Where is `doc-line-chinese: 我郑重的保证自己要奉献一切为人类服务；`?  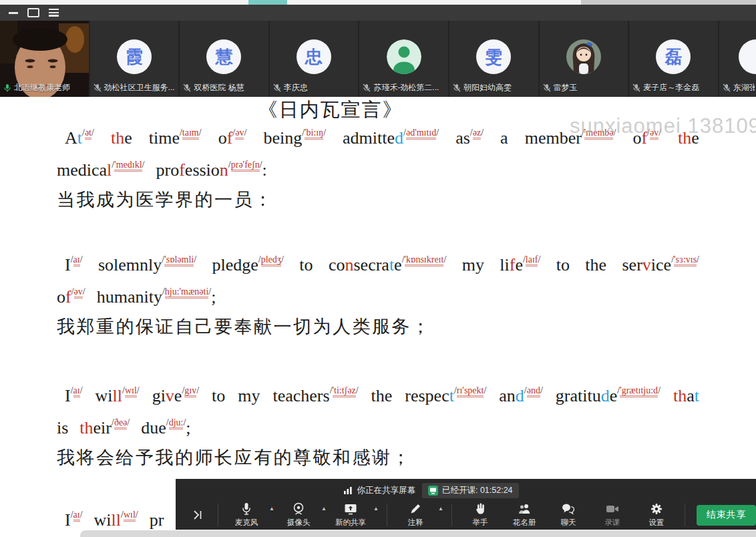 doc-line-chinese: 我郑重的保证自己要奉献一切为人类服务； is located at coordinates (244, 327).